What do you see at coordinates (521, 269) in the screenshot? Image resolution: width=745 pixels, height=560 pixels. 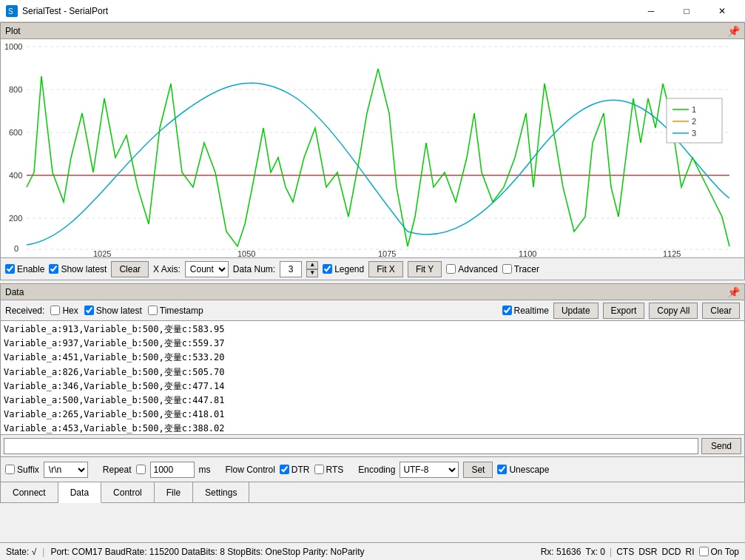 I see `tracer-checkbox-label: Tracer` at bounding box center [521, 269].